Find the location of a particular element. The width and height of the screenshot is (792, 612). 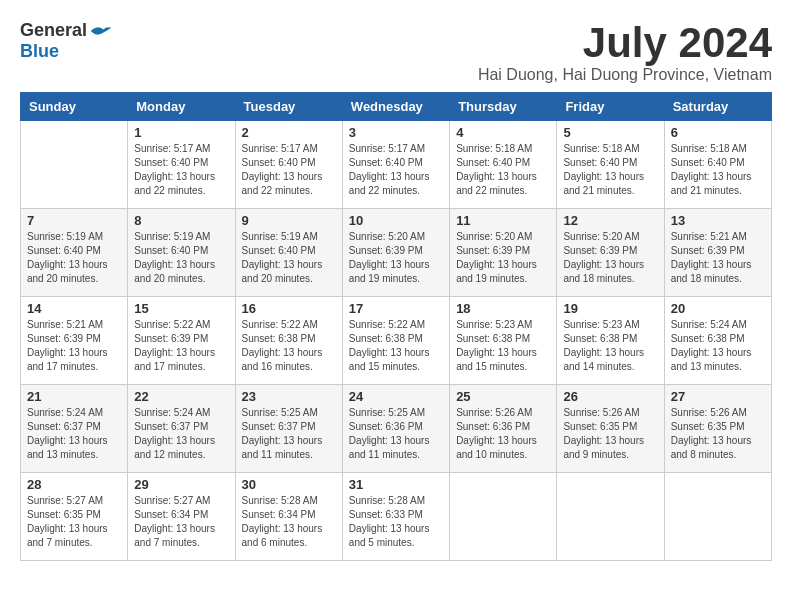

day-number: 29 is located at coordinates (181, 484).